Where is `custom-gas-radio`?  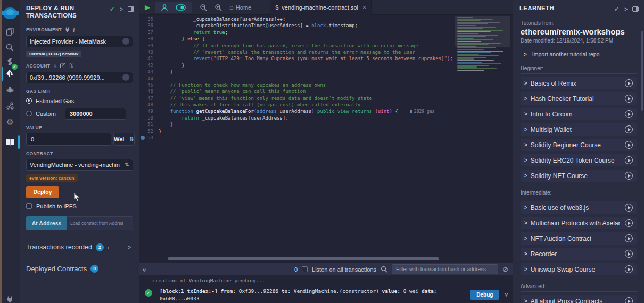
custom-gas-radio is located at coordinates (29, 114).